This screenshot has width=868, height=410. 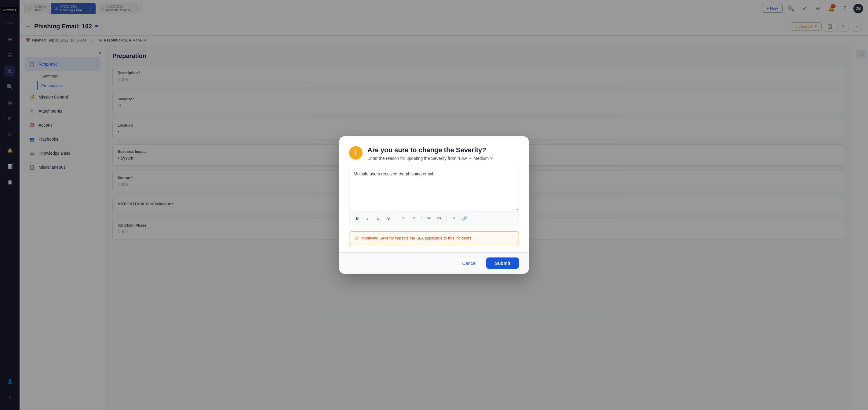 I want to click on toolbar-link: 🔗, so click(x=464, y=218).